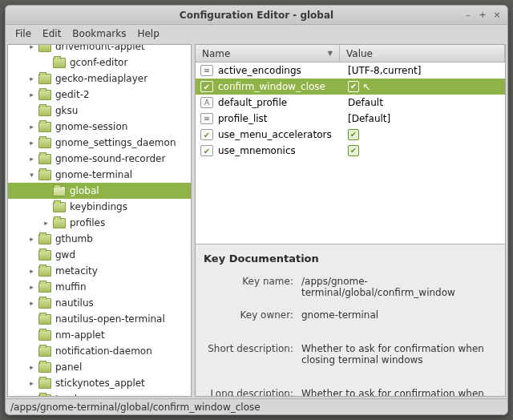 This screenshot has height=420, width=513. Describe the element at coordinates (99, 143) in the screenshot. I see `tree-item-gnome-settings-daemon: ▸gnome_settings_daemon` at that location.